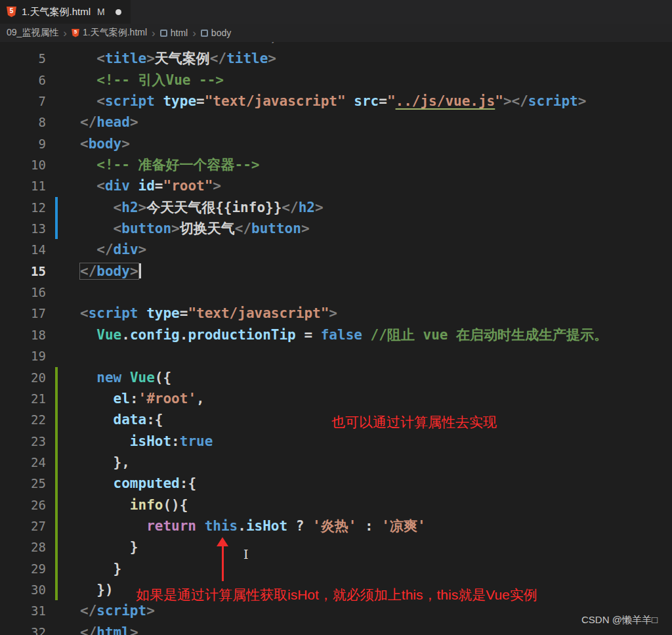  I want to click on line-number: 11, so click(23, 186).